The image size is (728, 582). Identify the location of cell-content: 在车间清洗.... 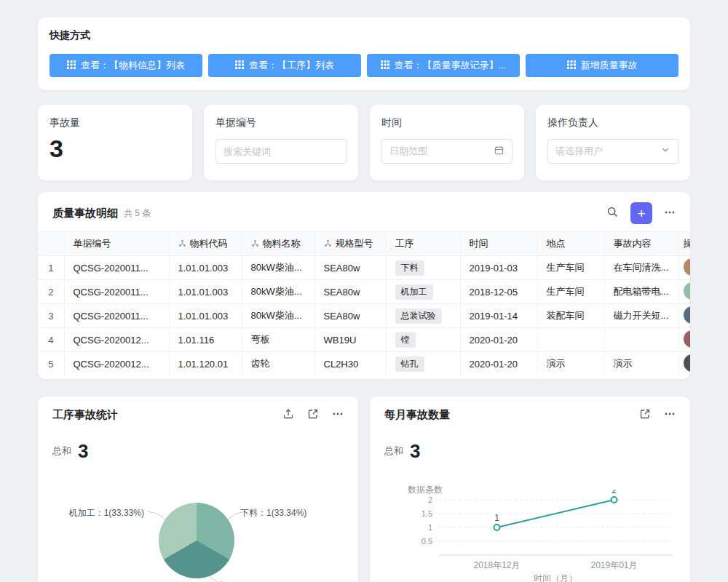
(641, 268).